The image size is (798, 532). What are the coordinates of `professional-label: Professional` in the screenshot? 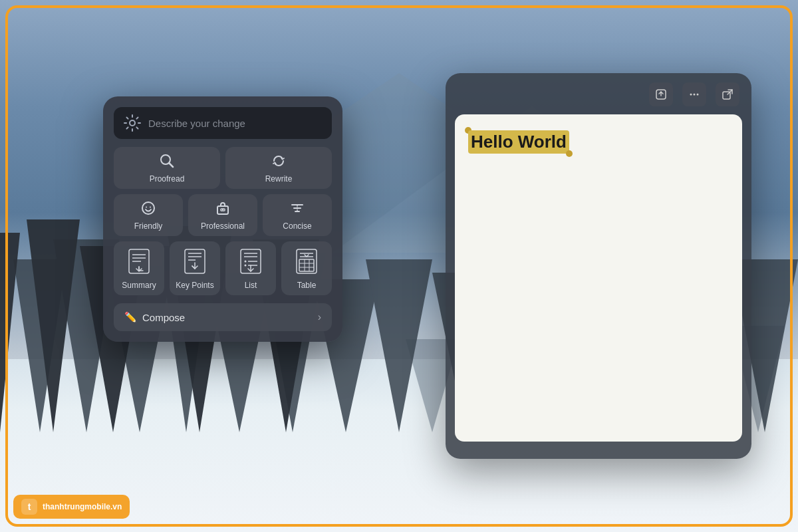 It's located at (223, 226).